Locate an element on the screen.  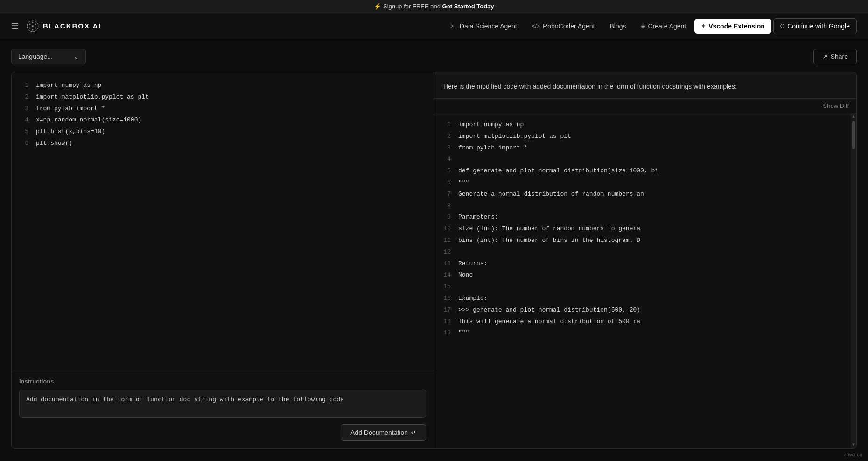
line-number: 15 is located at coordinates (446, 287).